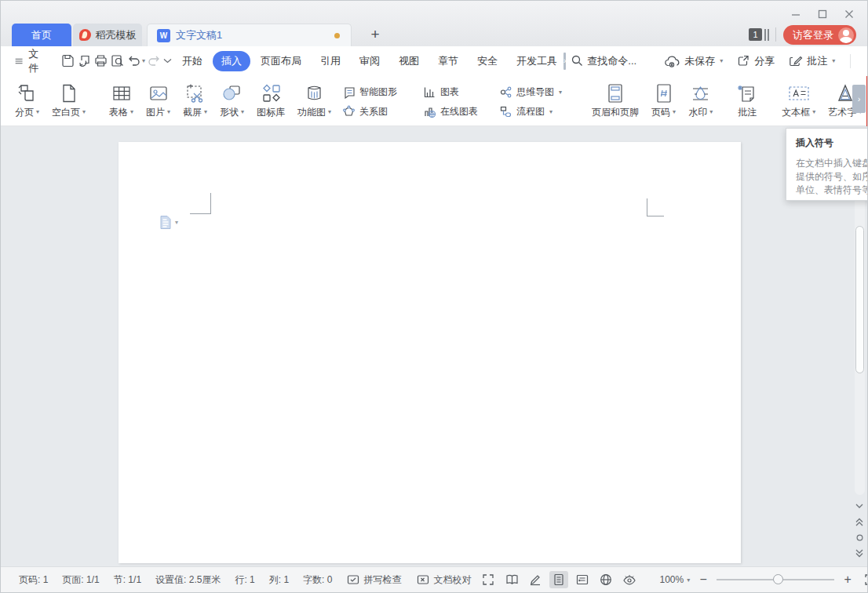 The width and height of the screenshot is (868, 593). I want to click on ribbon-expand-button: ›, so click(859, 99).